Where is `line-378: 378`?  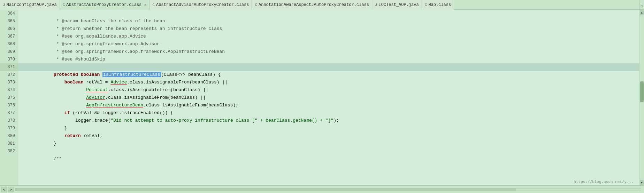 line-378: 378 is located at coordinates (9, 121).